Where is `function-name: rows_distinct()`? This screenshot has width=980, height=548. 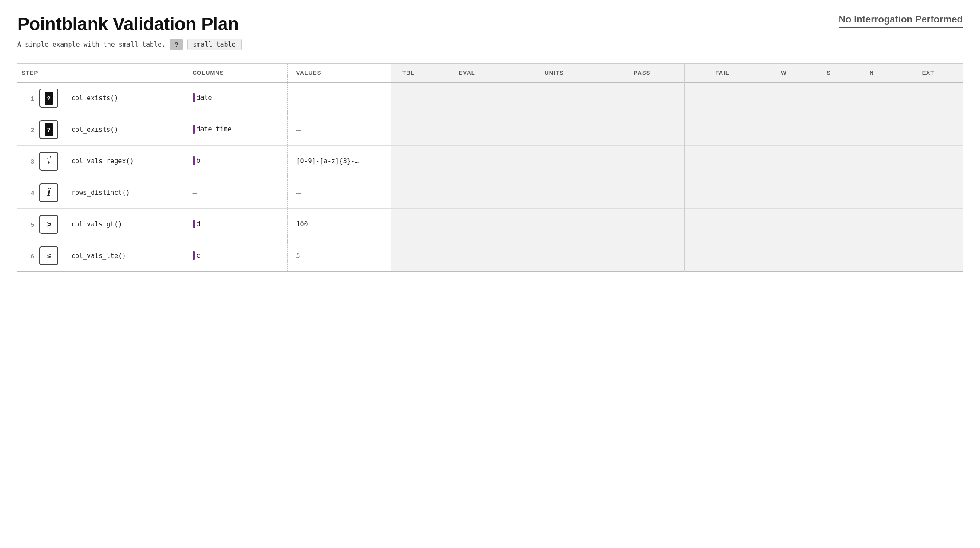
function-name: rows_distinct() is located at coordinates (100, 193).